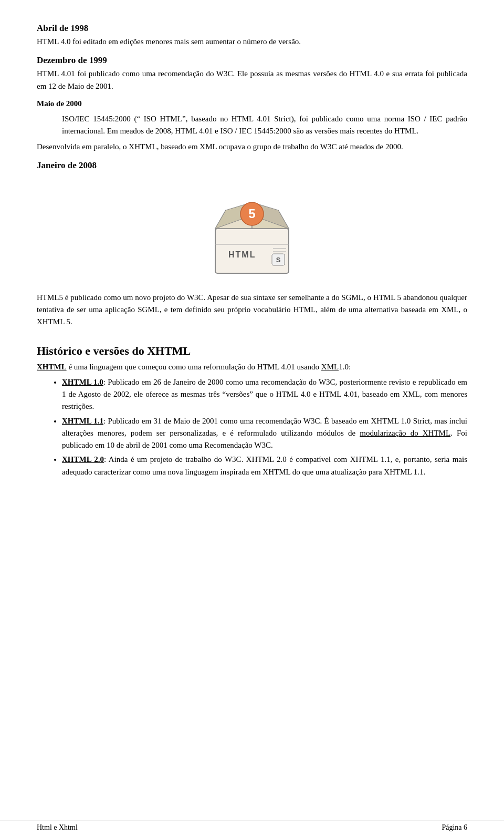  What do you see at coordinates (252, 351) in the screenshot?
I see `xhtml-section-title: Histórico e versões do XHTML` at bounding box center [252, 351].